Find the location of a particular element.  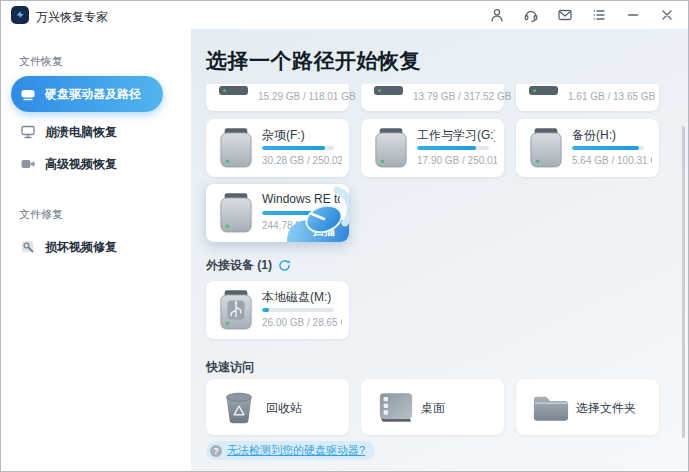

monitor-icon is located at coordinates (28, 132).